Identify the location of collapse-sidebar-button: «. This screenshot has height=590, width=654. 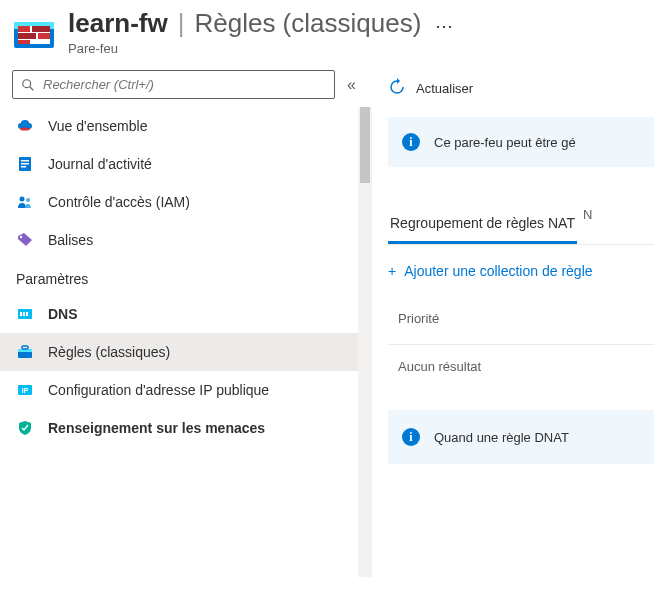
(352, 85).